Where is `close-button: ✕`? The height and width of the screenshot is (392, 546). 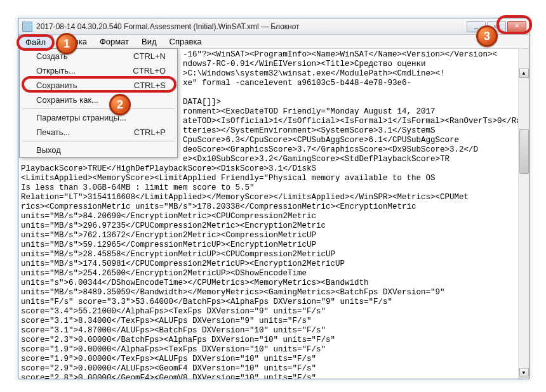
close-button: ✕ is located at coordinates (517, 27).